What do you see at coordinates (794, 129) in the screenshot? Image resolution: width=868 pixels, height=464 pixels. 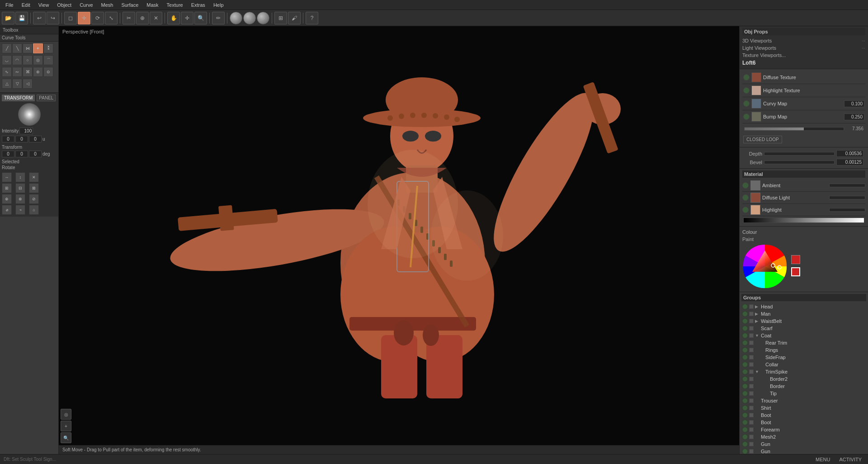 I see `bump-slider` at bounding box center [794, 129].